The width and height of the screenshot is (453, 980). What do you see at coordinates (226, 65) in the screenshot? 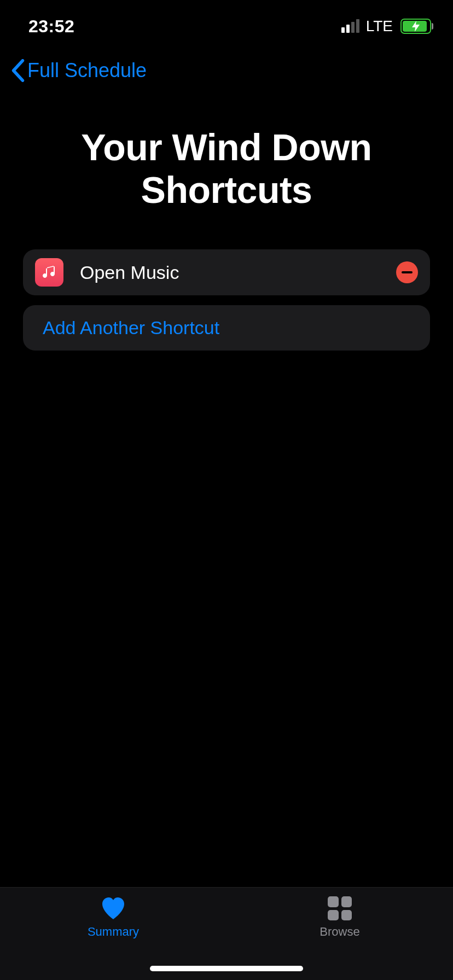
I see `nav-bar: Full Schedule` at bounding box center [226, 65].